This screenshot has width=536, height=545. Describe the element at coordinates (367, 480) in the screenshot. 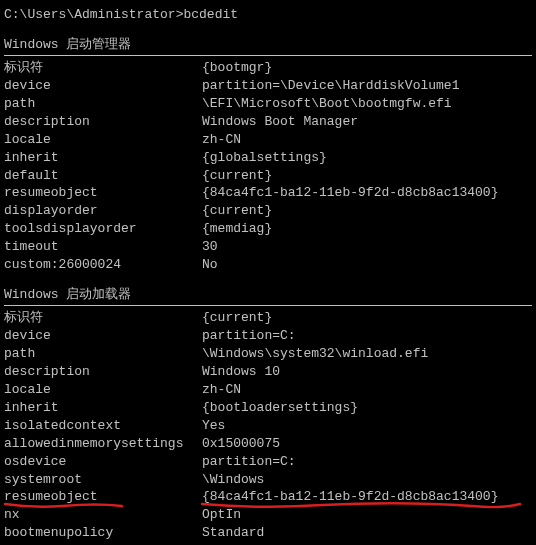

I see `output-value: \Windows` at that location.